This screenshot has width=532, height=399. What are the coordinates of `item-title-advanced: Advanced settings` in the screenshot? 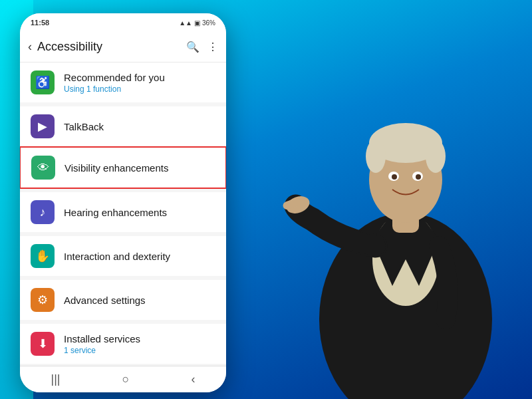 It's located at (140, 301).